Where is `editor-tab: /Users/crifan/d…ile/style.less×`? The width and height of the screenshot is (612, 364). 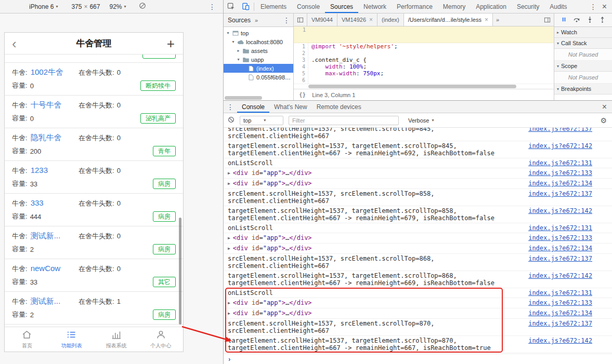 editor-tab: /Users/crifan/d…ile/style.less× is located at coordinates (448, 20).